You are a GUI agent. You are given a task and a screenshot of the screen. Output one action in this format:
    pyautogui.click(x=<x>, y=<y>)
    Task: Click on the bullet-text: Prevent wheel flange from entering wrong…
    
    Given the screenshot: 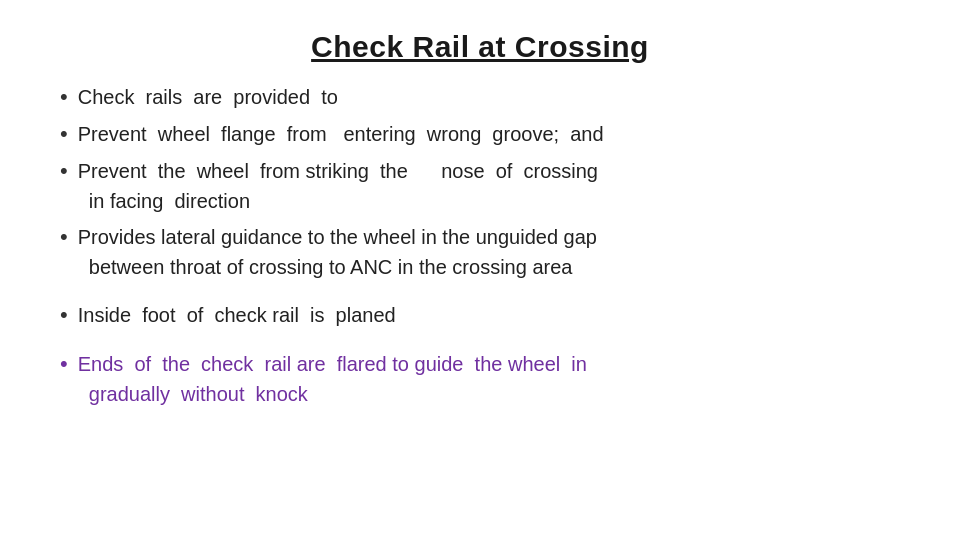 What is the action you would take?
    pyautogui.click(x=341, y=134)
    